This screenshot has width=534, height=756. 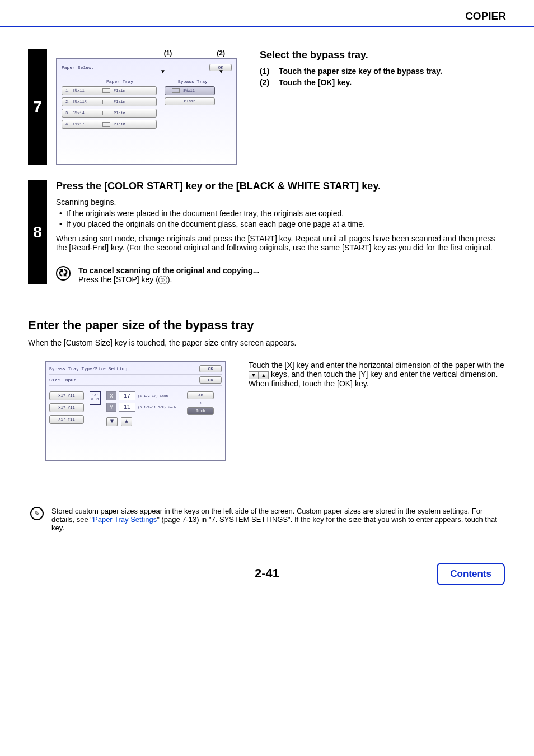 What do you see at coordinates (111, 407) in the screenshot?
I see `y-key: Y` at bounding box center [111, 407].